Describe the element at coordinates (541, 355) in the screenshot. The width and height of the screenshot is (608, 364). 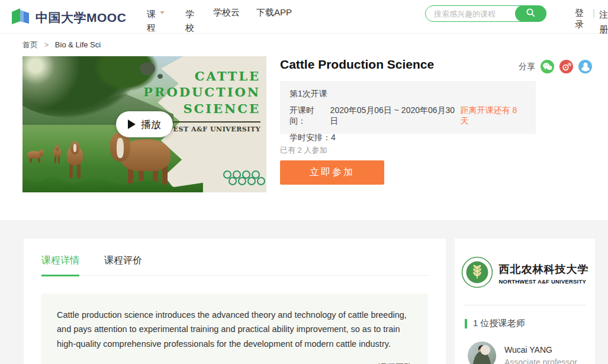
I see `teacher-info: Wucai YANG Associate professor` at that location.